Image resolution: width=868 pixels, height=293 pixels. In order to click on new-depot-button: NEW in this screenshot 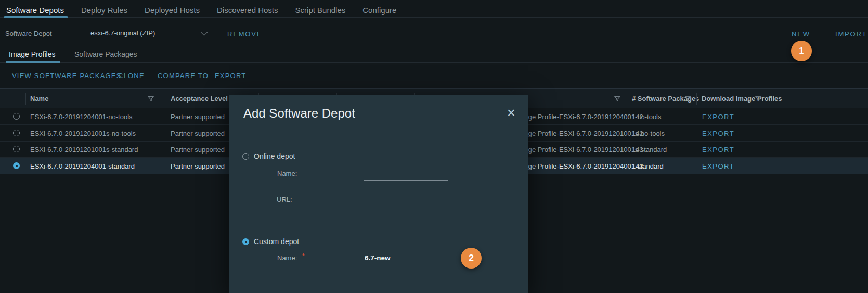, I will do `click(801, 34)`.